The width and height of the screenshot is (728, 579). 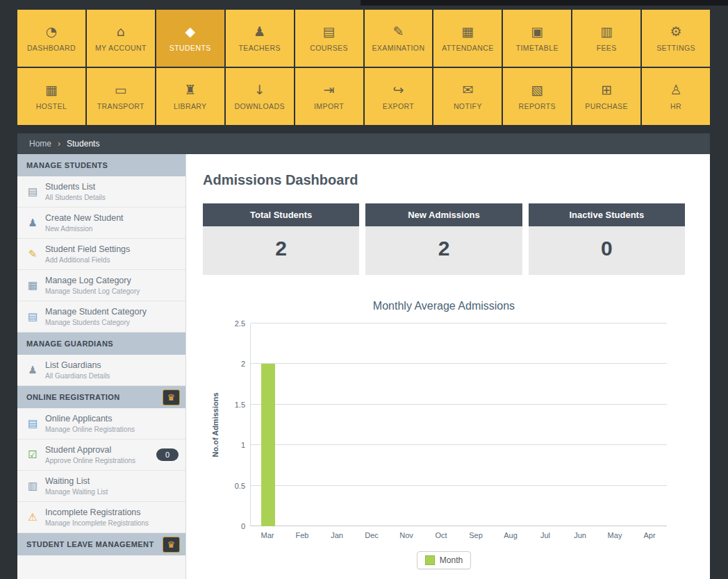 What do you see at coordinates (606, 32) in the screenshot?
I see `fees-money-icon: ▥` at bounding box center [606, 32].